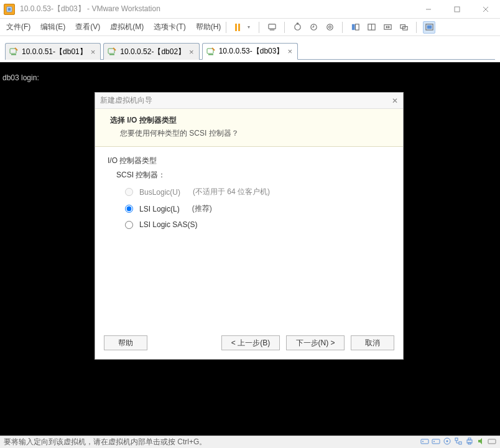  What do you see at coordinates (330, 27) in the screenshot?
I see `snapshot-manage-icon` at bounding box center [330, 27].